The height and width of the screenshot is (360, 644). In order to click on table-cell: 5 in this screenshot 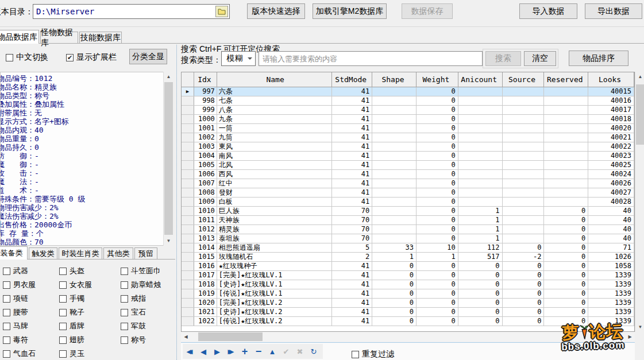, I will do `click(352, 248)`.